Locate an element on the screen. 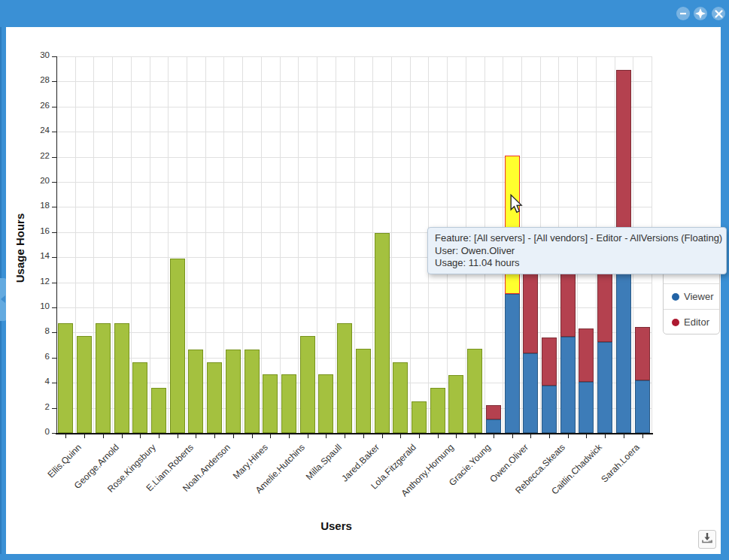 The image size is (729, 560). mouse-cursor-icon is located at coordinates (516, 205).